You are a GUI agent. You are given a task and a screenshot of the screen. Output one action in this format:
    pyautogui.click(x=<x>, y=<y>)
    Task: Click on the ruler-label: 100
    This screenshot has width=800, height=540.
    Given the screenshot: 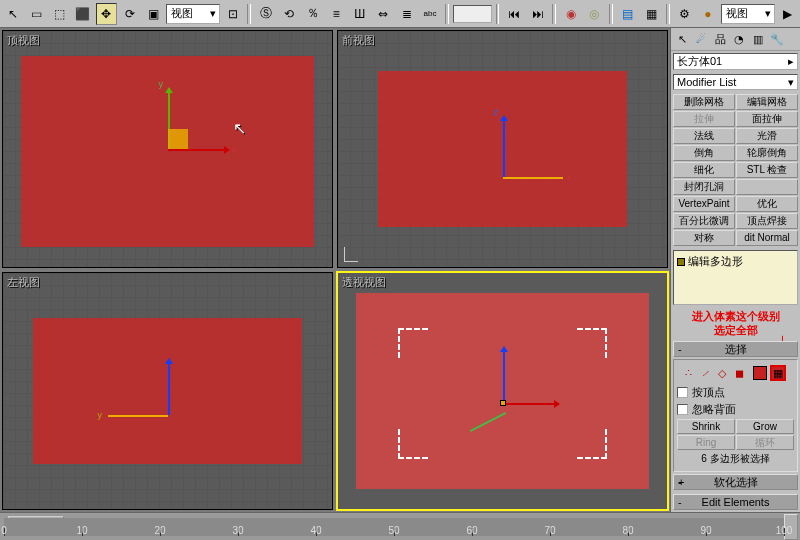 What is the action you would take?
    pyautogui.click(x=784, y=530)
    